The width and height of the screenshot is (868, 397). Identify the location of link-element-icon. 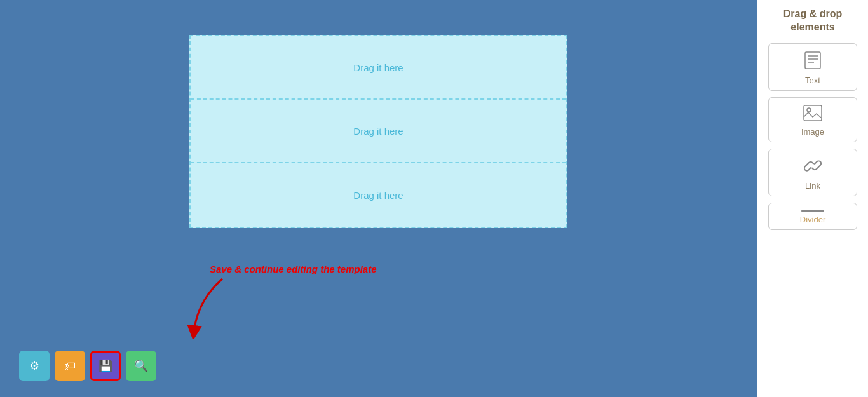
(813, 167).